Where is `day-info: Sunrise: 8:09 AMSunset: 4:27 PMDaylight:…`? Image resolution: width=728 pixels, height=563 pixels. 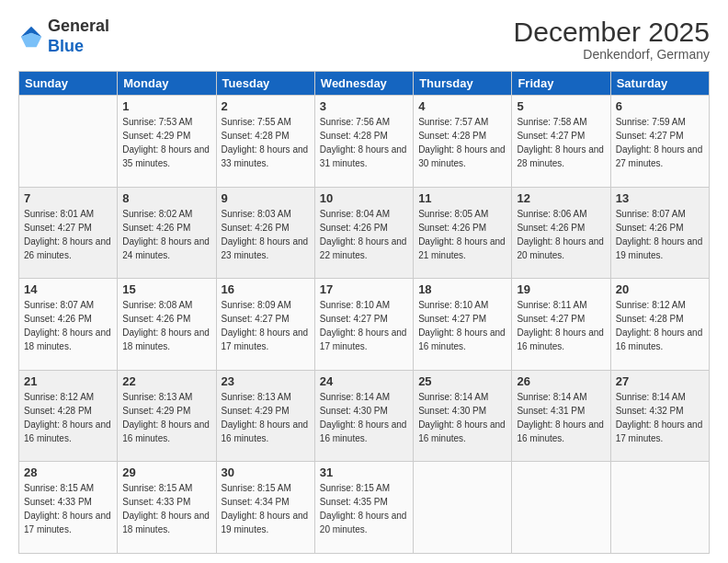 day-info: Sunrise: 8:09 AMSunset: 4:27 PMDaylight:… is located at coordinates (266, 326).